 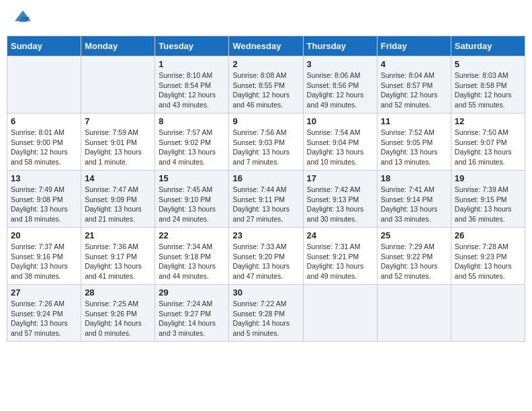 What do you see at coordinates (488, 64) in the screenshot?
I see `day-number: 5` at bounding box center [488, 64].